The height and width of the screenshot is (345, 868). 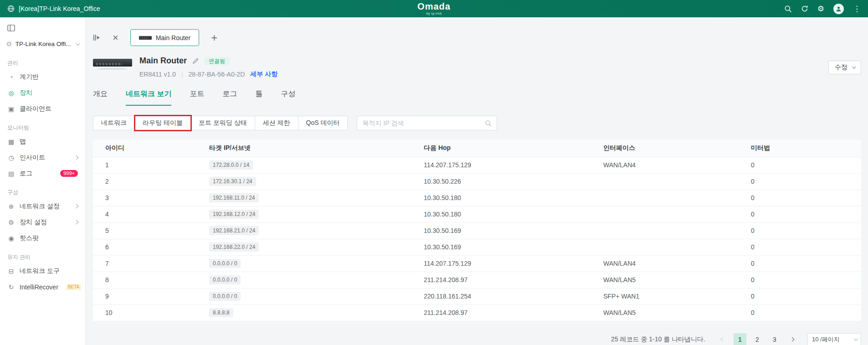 What do you see at coordinates (477, 280) in the screenshot?
I see `table-row: 8 0.0.0.0 / 0 211.214.208.97 WAN/LAN5 0` at bounding box center [477, 280].